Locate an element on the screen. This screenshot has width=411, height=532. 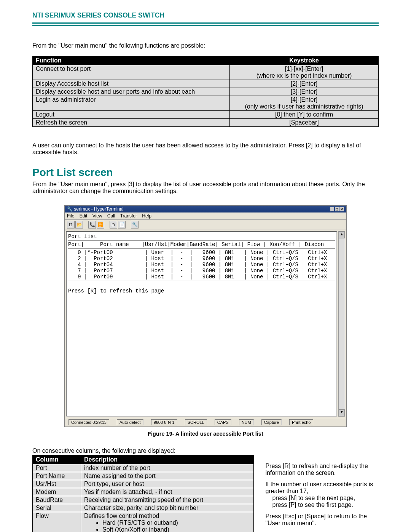
func-cell: Connect to host port is located at coordinates (131, 72).